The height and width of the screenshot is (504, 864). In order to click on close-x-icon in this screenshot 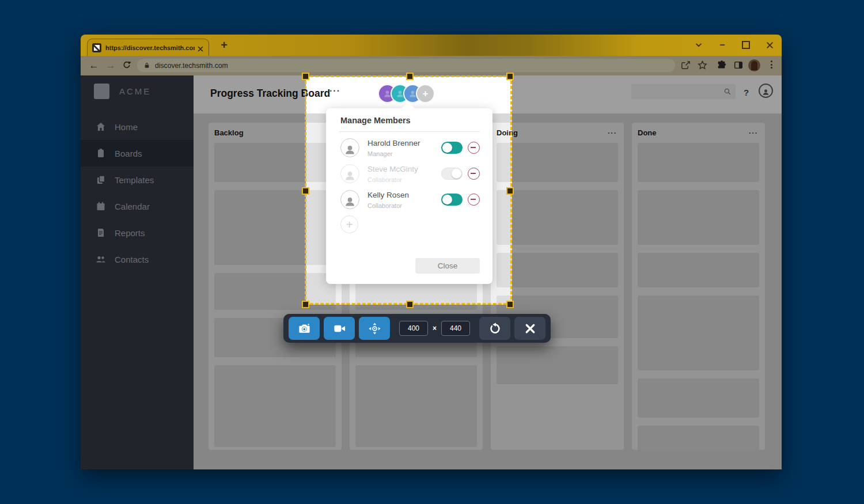, I will do `click(530, 328)`.